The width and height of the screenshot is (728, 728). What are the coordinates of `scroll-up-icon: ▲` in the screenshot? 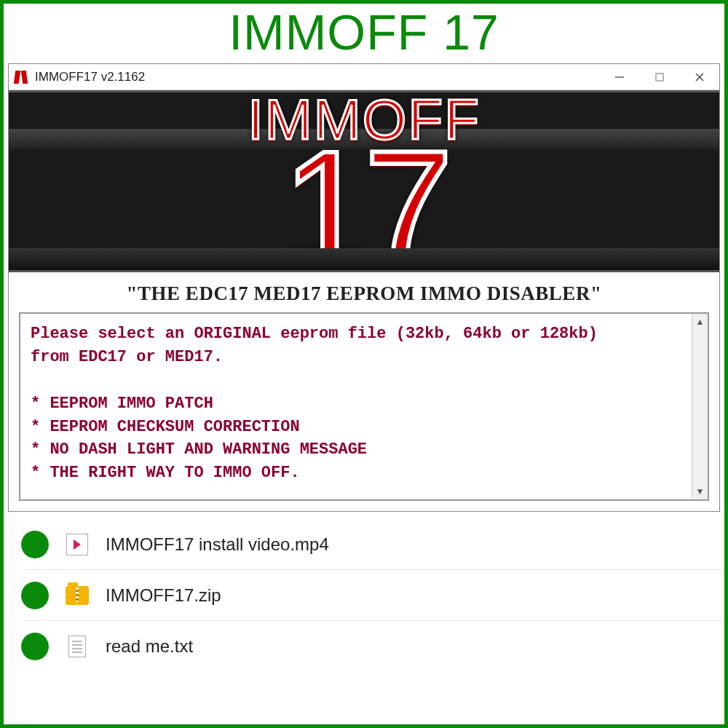 It's located at (700, 322).